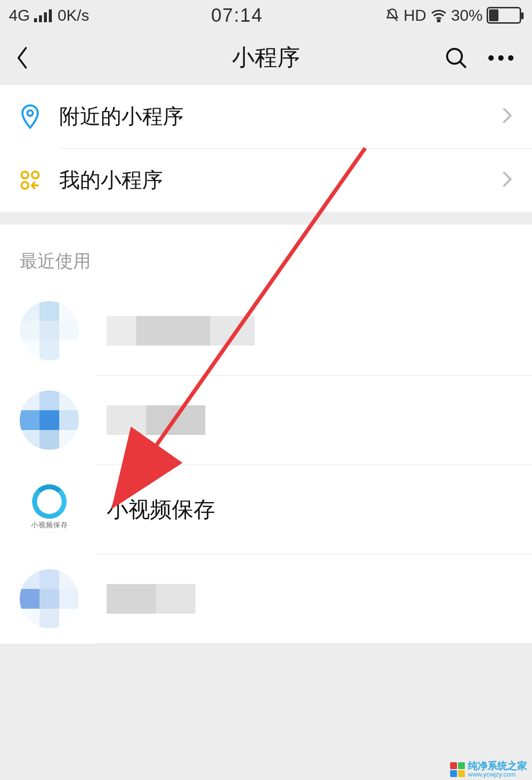 This screenshot has width=532, height=780. I want to click on logo-caption: 小视频保存, so click(49, 525).